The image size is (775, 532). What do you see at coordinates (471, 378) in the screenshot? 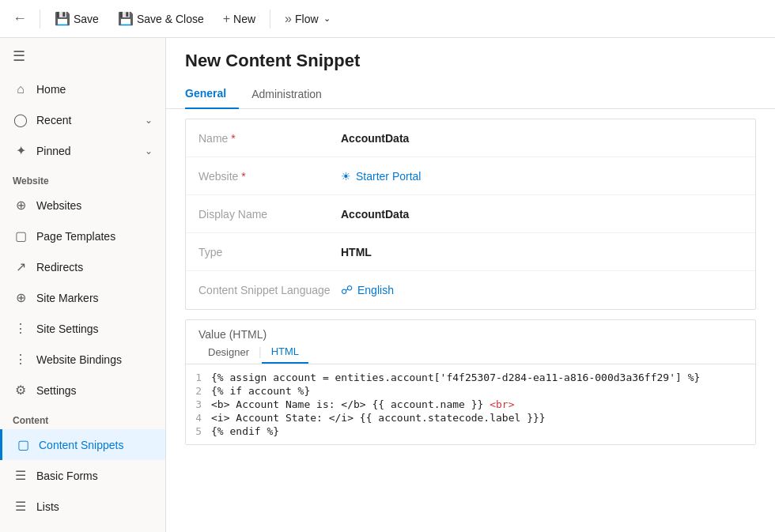
I see `code-line: 1{% assign account = entities.account['f…` at bounding box center [471, 378].